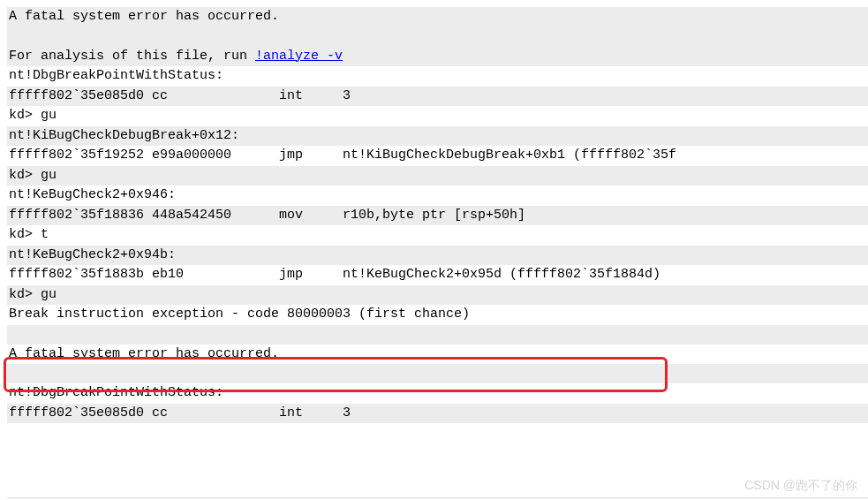  I want to click on analyze-link: !analyze -v, so click(298, 57).